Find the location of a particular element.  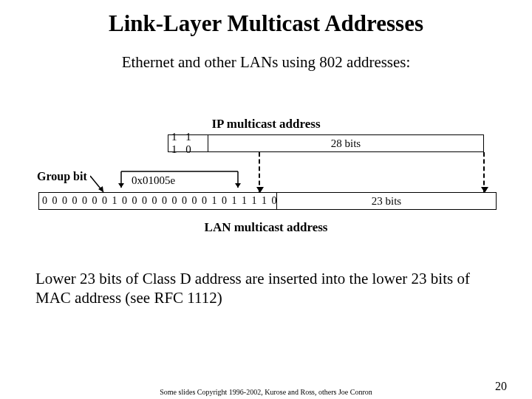

body-text: Lower 23 bits of Class D address are ins… is located at coordinates (268, 288).